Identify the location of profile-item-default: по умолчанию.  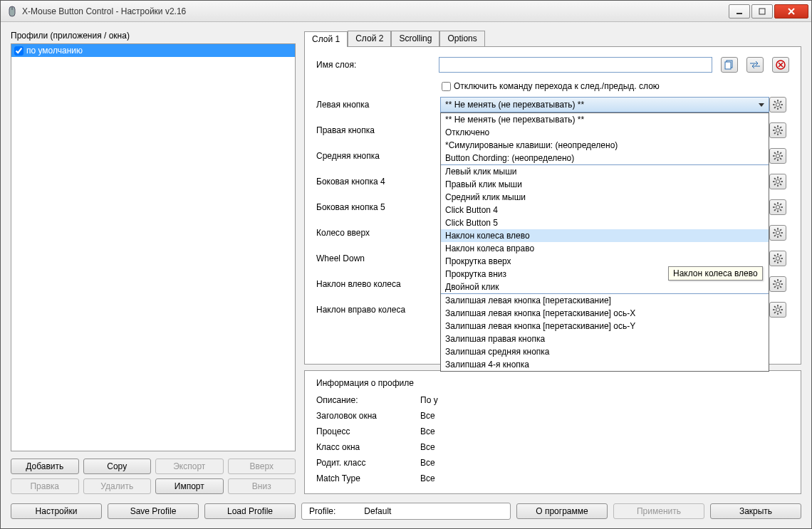
(153, 51).